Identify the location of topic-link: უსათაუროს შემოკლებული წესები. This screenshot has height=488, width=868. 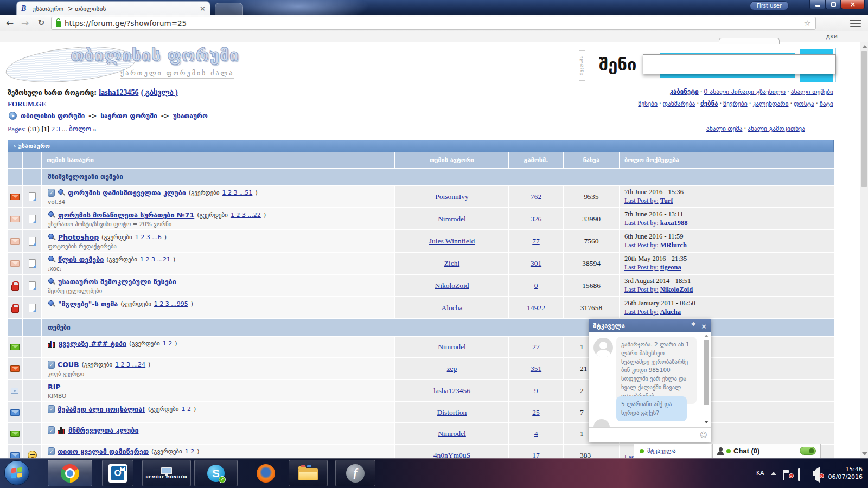
(117, 282).